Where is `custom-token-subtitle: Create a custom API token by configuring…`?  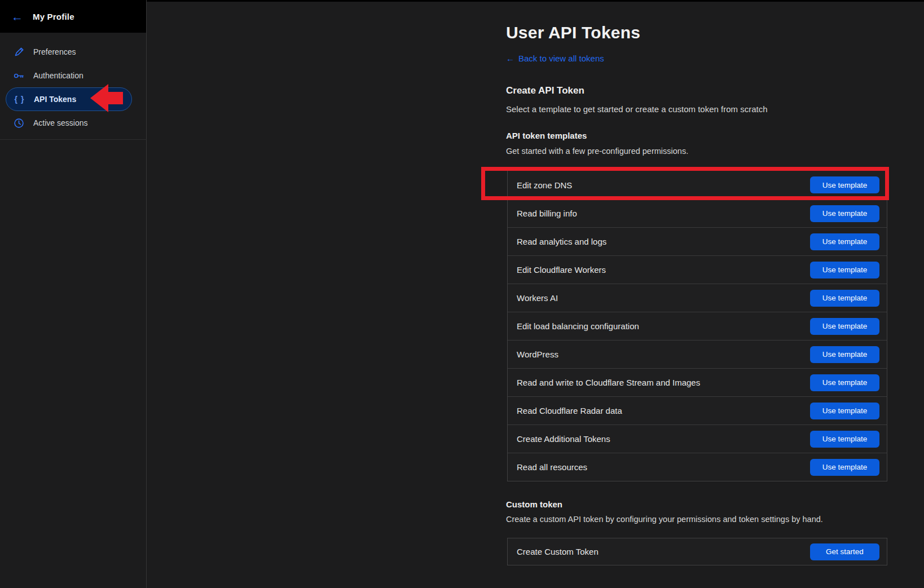 custom-token-subtitle: Create a custom API token by configuring… is located at coordinates (665, 519).